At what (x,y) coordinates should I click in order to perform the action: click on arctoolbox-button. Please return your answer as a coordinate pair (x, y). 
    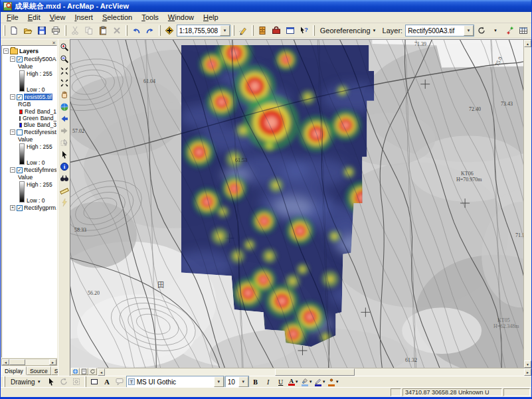
    Looking at the image, I should click on (276, 31).